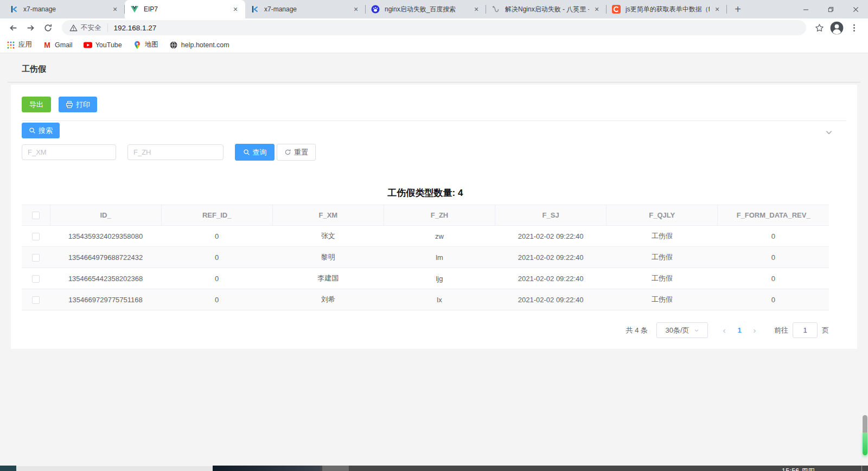  I want to click on browser-tab-strip: x7-manage × EIP7 × x7-manage × nginx启动失败…, so click(434, 9).